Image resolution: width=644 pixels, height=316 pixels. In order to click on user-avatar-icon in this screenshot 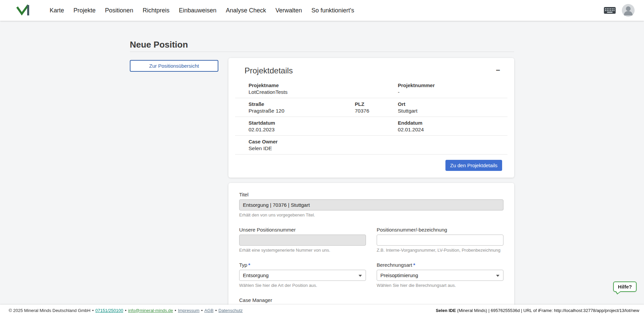, I will do `click(628, 10)`.